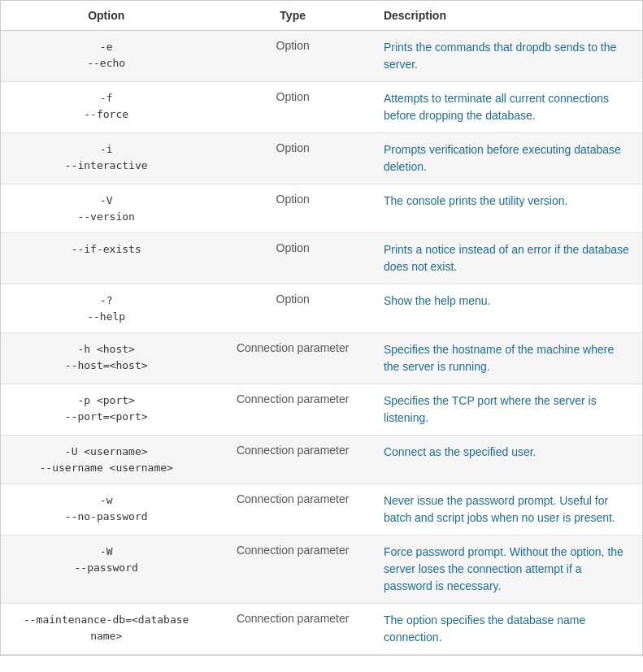 The image size is (643, 672). Describe the element at coordinates (508, 258) in the screenshot. I see `cell-description: Prints a notice instead of an error if t…` at that location.